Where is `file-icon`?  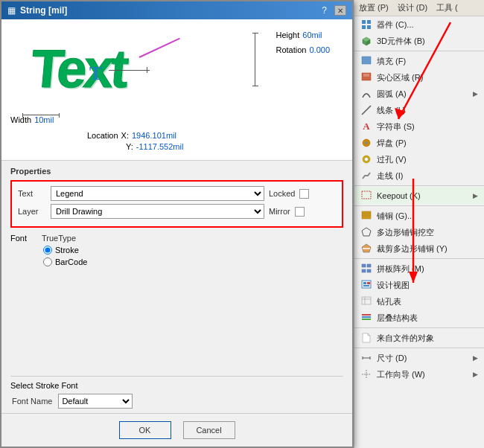
file-icon is located at coordinates (366, 338).